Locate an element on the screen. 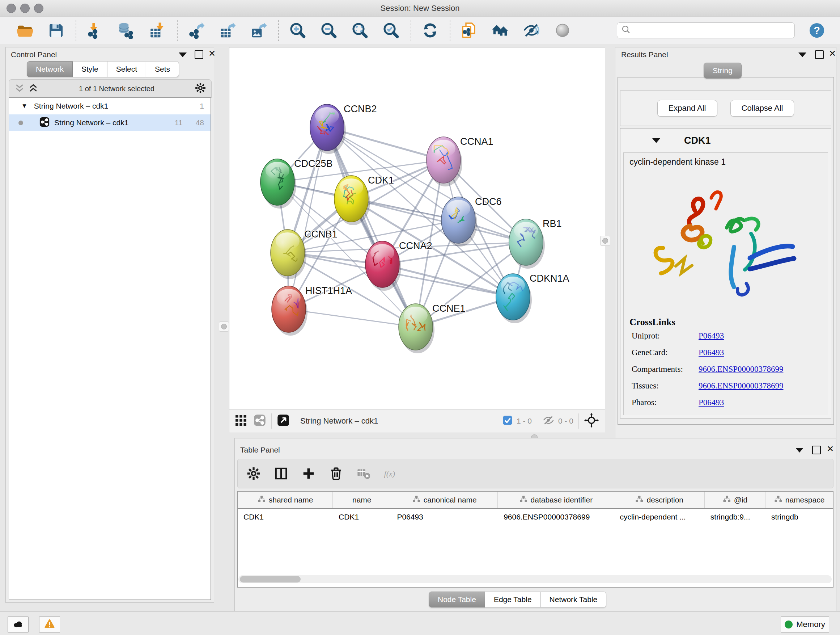  export-network-button is located at coordinates (196, 30).